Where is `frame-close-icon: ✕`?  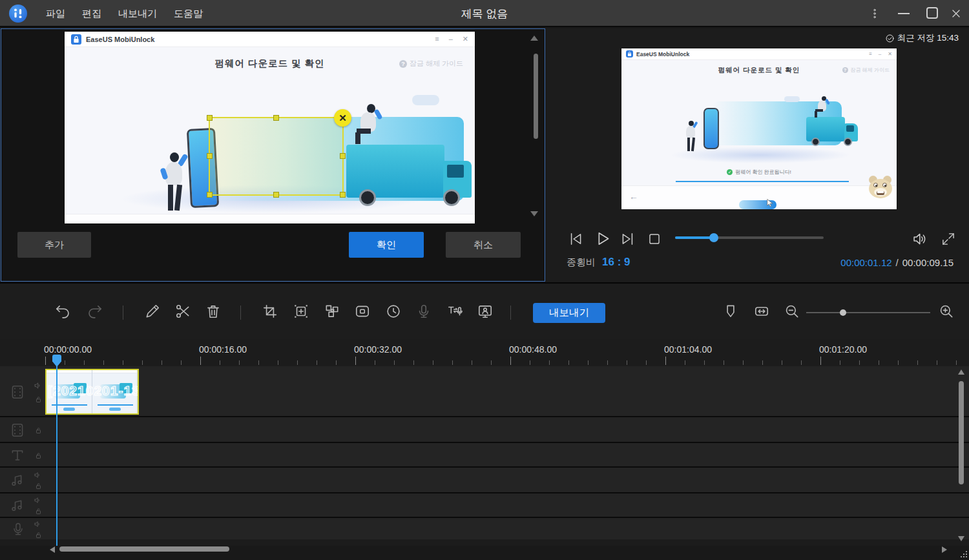 frame-close-icon: ✕ is located at coordinates (465, 39).